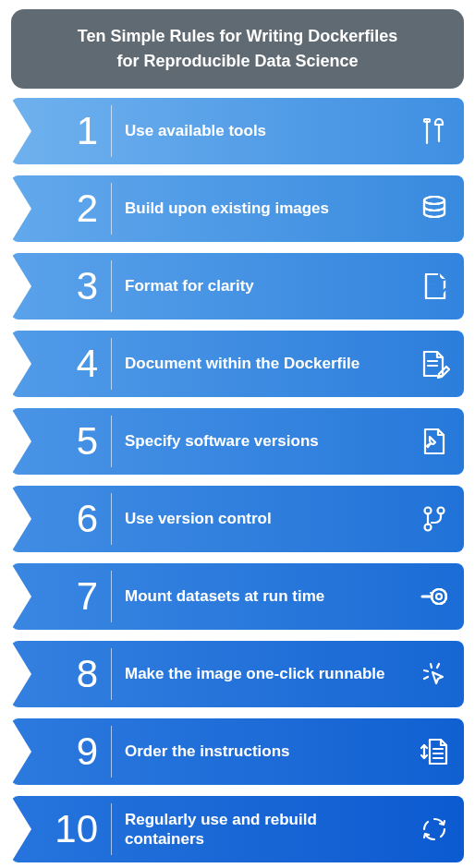 This screenshot has width=475, height=868. What do you see at coordinates (259, 519) in the screenshot?
I see `rule-label: Use version control` at bounding box center [259, 519].